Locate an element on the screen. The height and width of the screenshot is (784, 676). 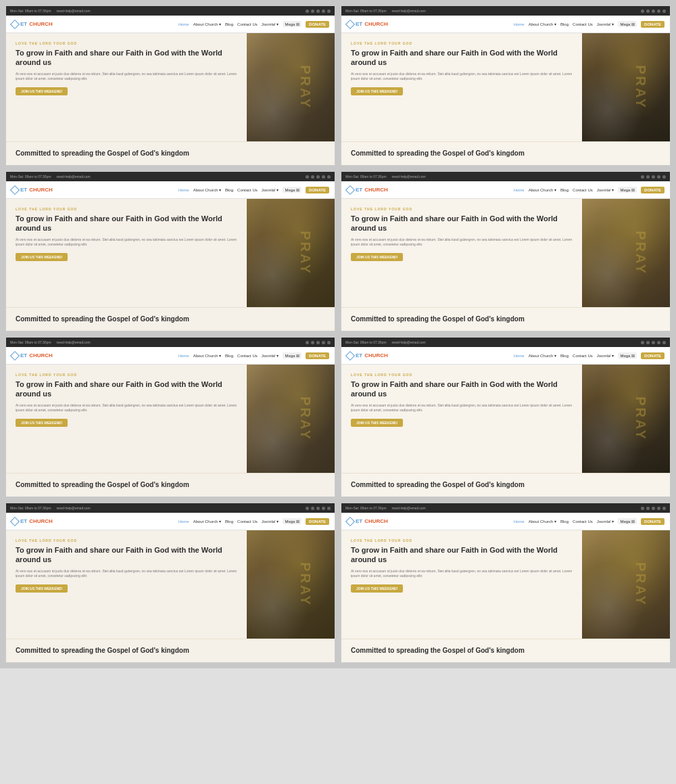
logo-icon is located at coordinates (350, 355).